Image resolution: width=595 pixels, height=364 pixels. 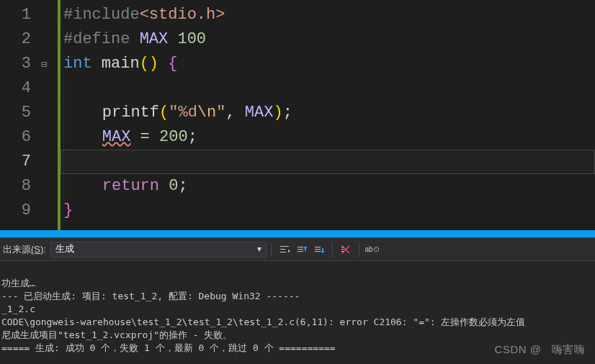 What do you see at coordinates (43, 65) in the screenshot?
I see `fold-collapse-icon: ⊟` at bounding box center [43, 65].